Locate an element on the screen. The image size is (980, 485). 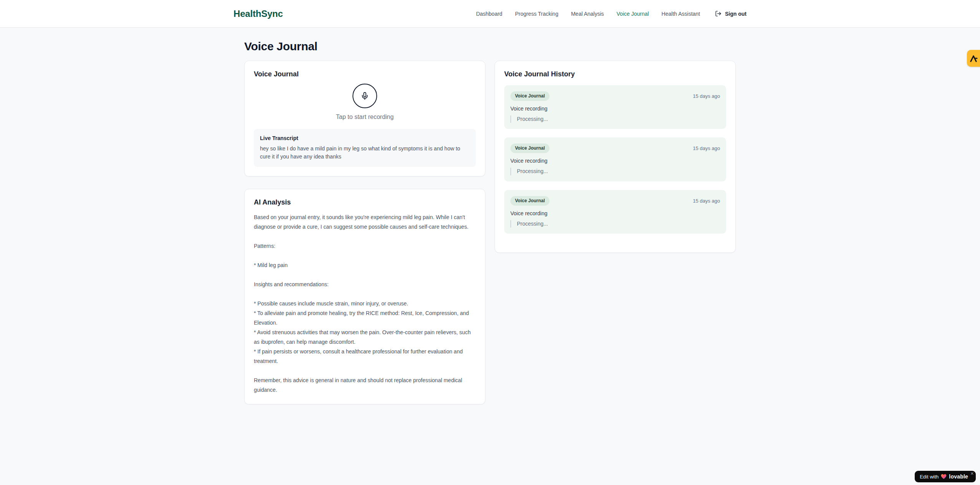
recorder-card-title: Voice Journal is located at coordinates (365, 74).